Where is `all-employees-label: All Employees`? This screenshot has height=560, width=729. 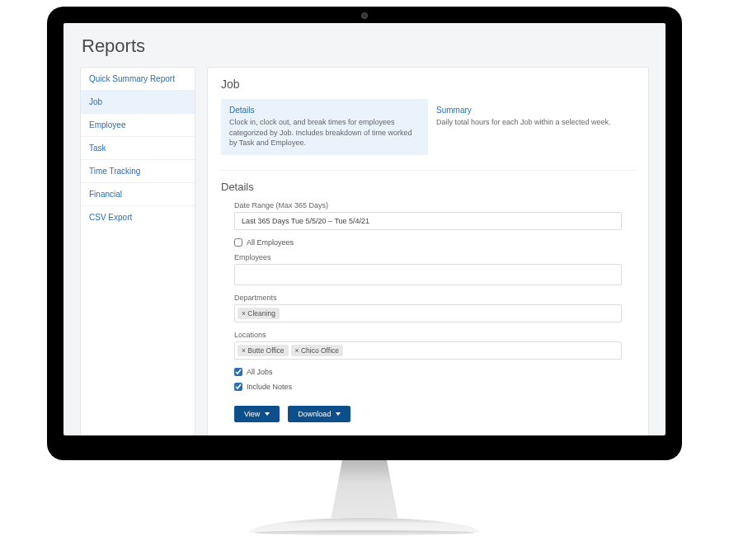 all-employees-label: All Employees is located at coordinates (270, 242).